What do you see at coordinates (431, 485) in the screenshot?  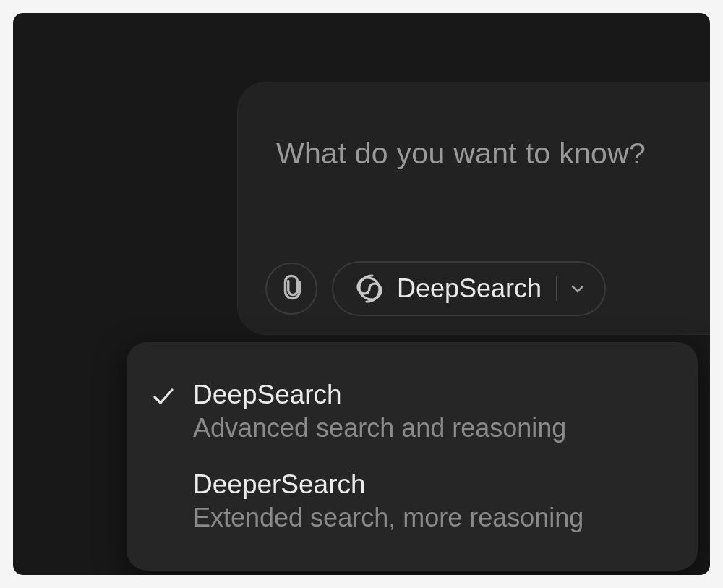 I see `dropdown-item-title: DeeperSearch` at bounding box center [431, 485].